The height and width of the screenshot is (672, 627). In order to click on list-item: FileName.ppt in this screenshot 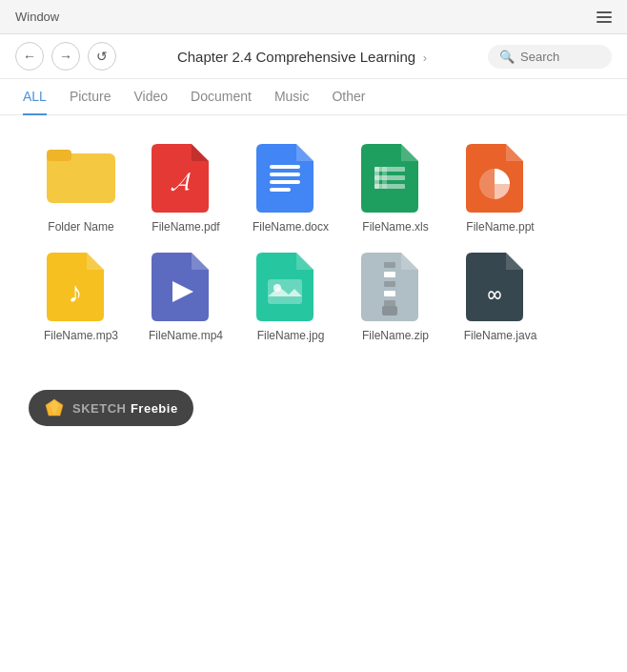, I will do `click(500, 189)`.